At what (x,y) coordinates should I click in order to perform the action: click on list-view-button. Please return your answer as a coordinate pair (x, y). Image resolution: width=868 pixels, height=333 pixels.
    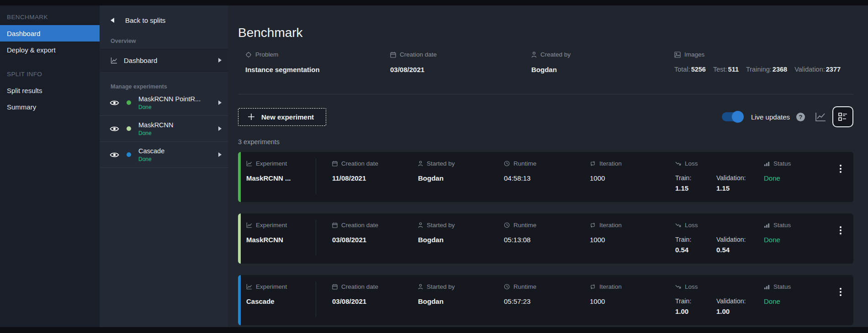
    Looking at the image, I should click on (843, 117).